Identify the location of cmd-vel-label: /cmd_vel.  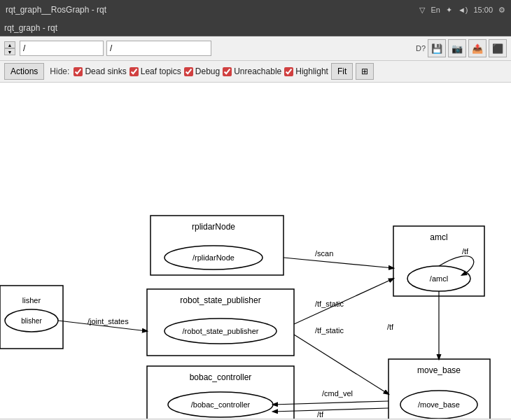
(337, 393).